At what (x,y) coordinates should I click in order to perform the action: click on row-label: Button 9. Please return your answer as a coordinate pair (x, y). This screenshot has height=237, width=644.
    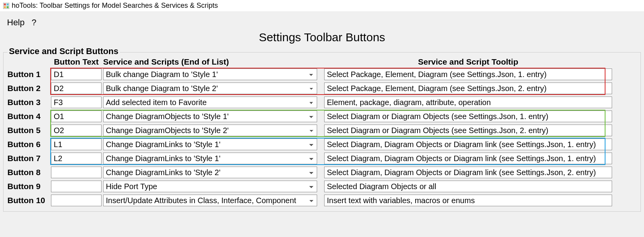
    Looking at the image, I should click on (28, 186).